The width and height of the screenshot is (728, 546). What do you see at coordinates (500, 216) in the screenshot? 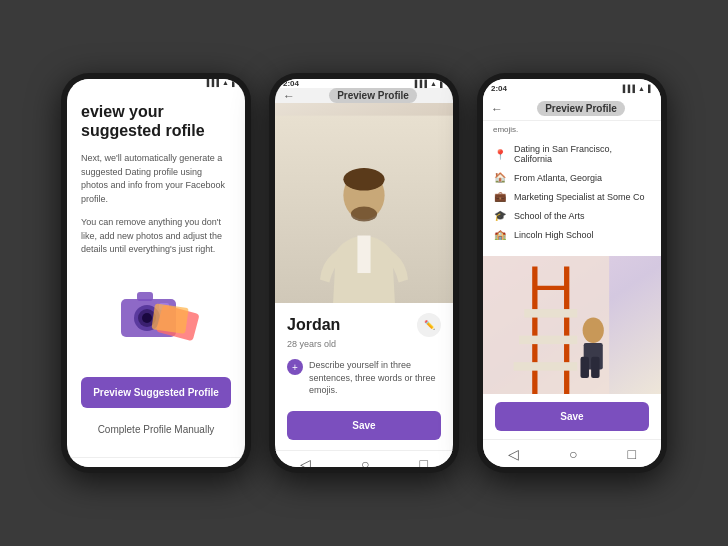
I see `graduation-icon: 🎓` at bounding box center [500, 216].